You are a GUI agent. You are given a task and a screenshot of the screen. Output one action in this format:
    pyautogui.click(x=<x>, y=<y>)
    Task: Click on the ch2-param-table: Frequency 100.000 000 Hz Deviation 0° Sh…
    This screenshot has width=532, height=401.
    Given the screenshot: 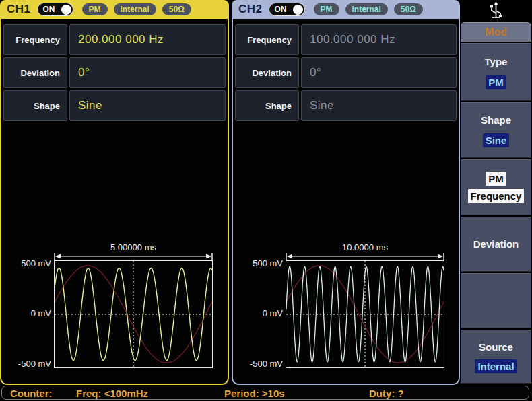 What is the action you would take?
    pyautogui.click(x=346, y=74)
    